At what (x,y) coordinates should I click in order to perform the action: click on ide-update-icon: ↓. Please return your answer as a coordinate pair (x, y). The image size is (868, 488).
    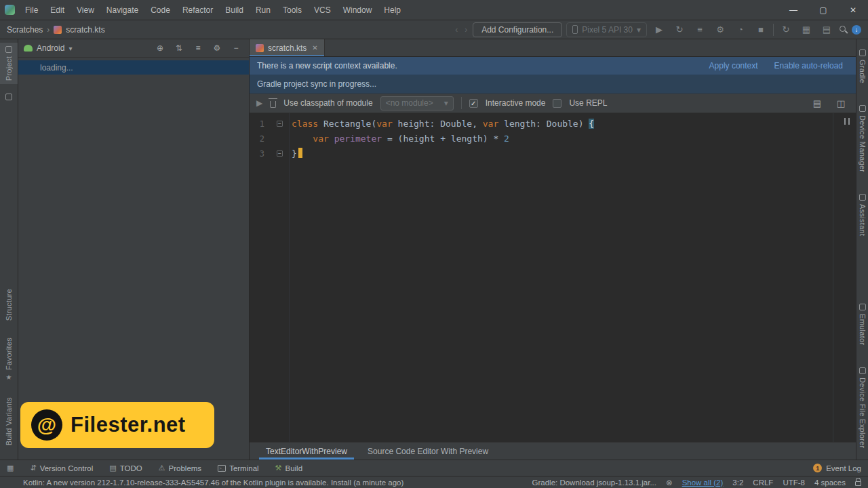
    Looking at the image, I should click on (856, 30).